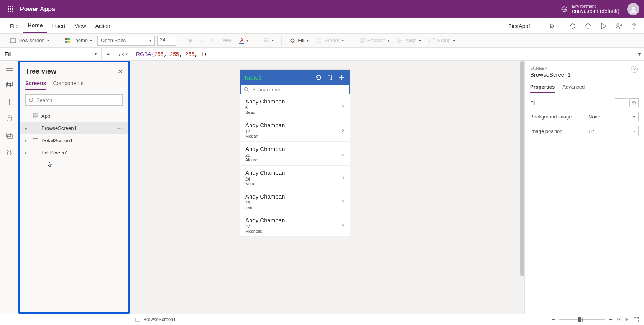 Image resolution: width=644 pixels, height=325 pixels. Describe the element at coordinates (573, 26) in the screenshot. I see `undo-icon` at that location.